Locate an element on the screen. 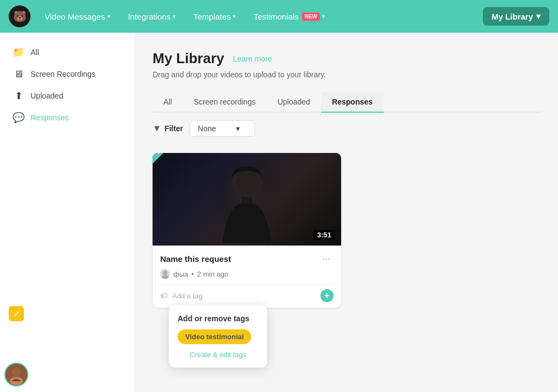 Image resolution: width=558 pixels, height=392 pixels. tag-chip-video-testimonial: Video testimonial is located at coordinates (215, 336).